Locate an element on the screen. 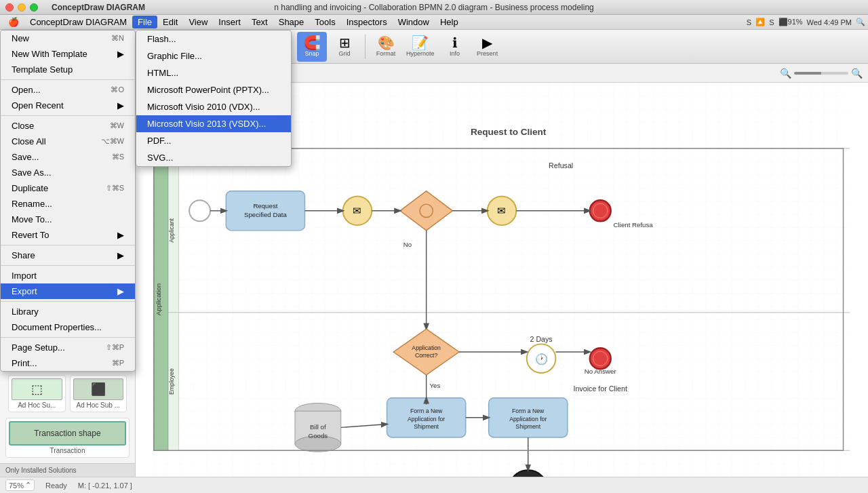 Image resolution: width=868 pixels, height=493 pixels. arrow-icon: ▶ is located at coordinates (121, 54).